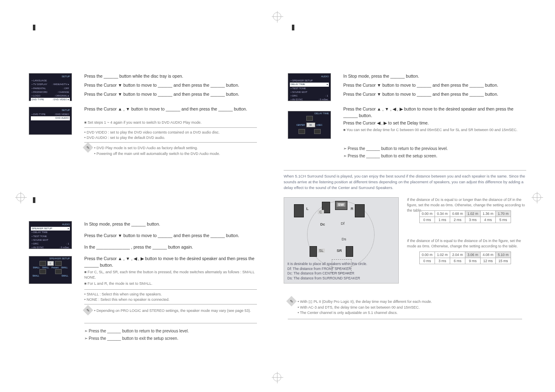  Describe the element at coordinates (50, 87) in the screenshot. I see `setup-menu-thumb-1: SETUP • LANGUAGE • TV DISPLAY : WIDE/HDT…` at that location.